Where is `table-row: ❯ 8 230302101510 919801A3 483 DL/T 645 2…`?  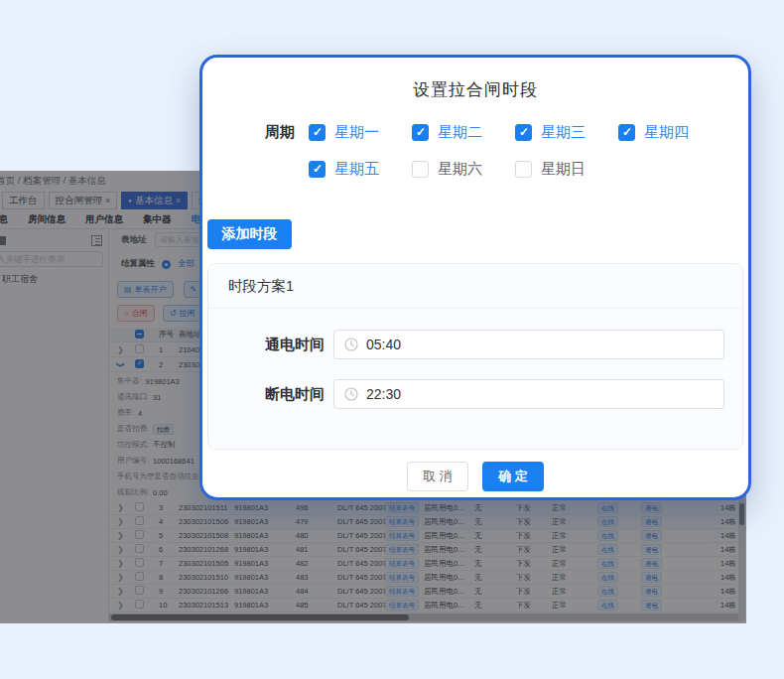 table-row: ❯ 8 230302101510 919801A3 483 DL/T 645 2… is located at coordinates (428, 578).